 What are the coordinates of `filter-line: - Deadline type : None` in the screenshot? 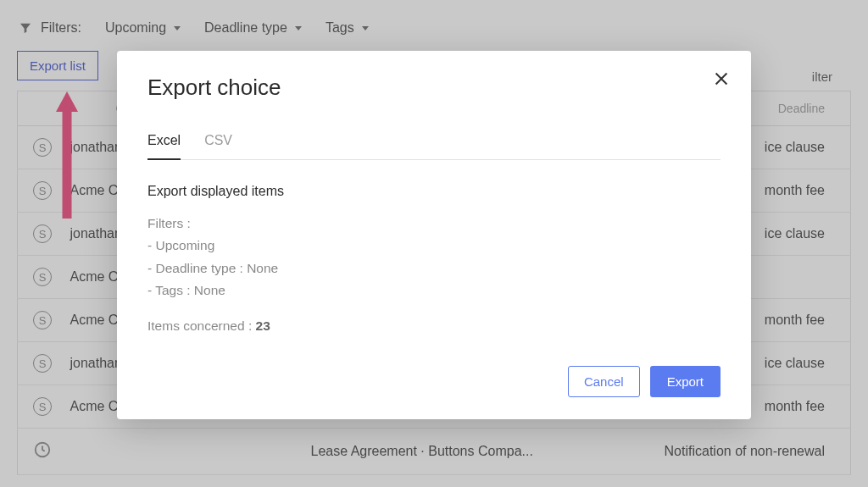 It's located at (434, 268).